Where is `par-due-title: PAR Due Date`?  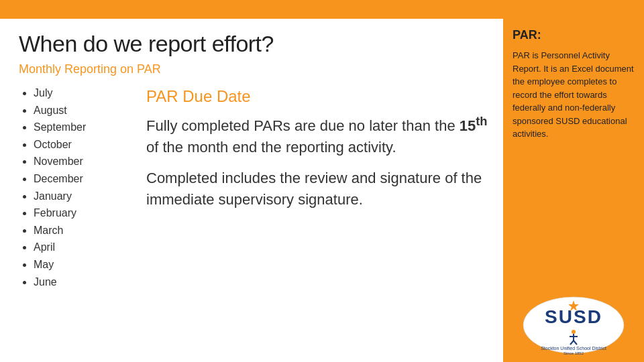 par-due-title: PAR Due Date is located at coordinates (318, 97).